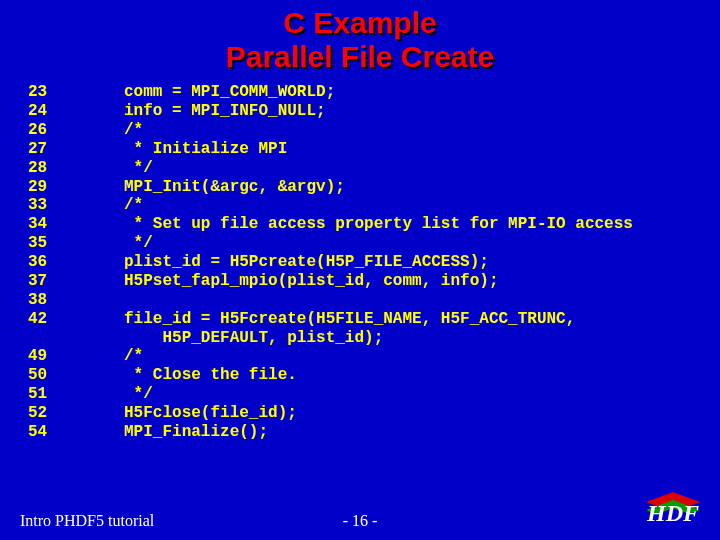  Describe the element at coordinates (374, 224) in the screenshot. I see `code-line: 34 * Set up file access property list fo…` at that location.